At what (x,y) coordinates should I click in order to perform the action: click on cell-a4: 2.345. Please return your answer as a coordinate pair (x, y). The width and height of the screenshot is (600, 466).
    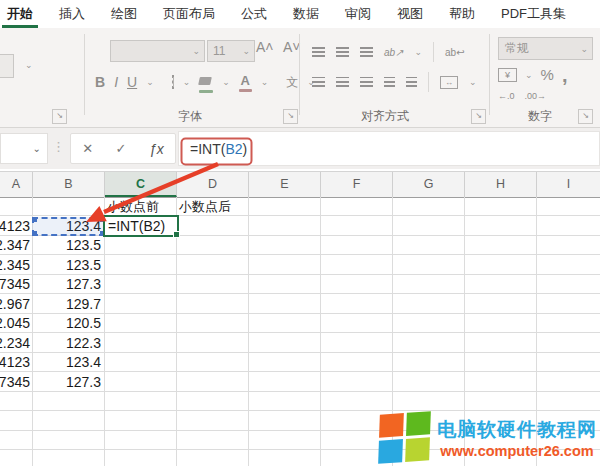
    Looking at the image, I should click on (15, 266).